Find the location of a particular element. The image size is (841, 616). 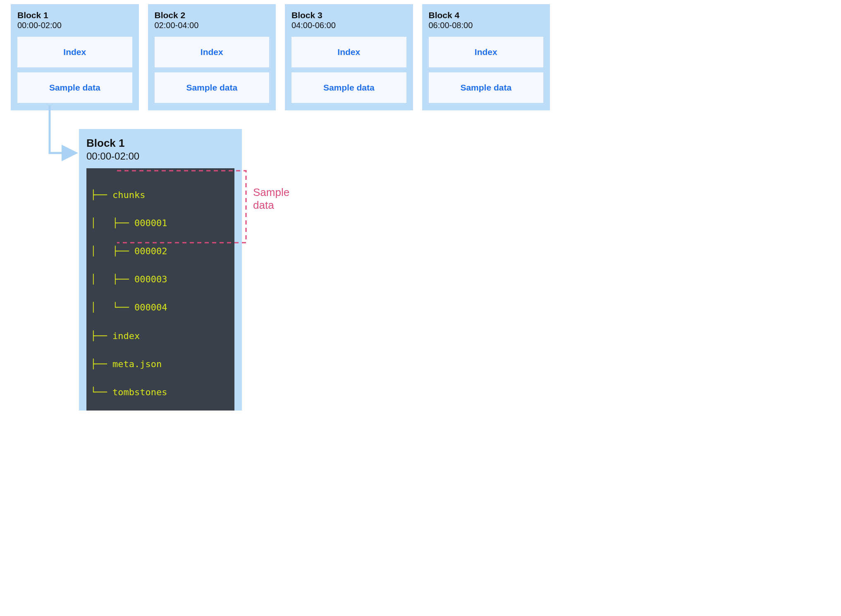

block-time-range: 00:00-02:00 is located at coordinates (75, 25).